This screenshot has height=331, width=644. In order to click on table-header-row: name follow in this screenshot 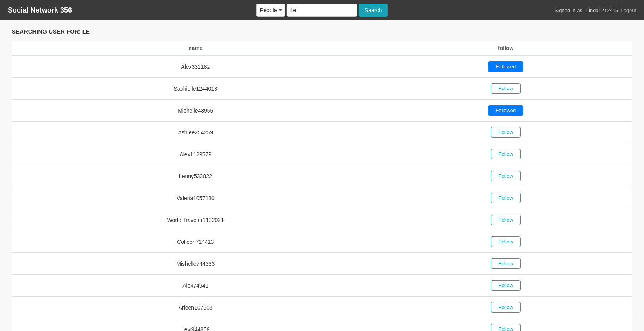, I will do `click(322, 48)`.